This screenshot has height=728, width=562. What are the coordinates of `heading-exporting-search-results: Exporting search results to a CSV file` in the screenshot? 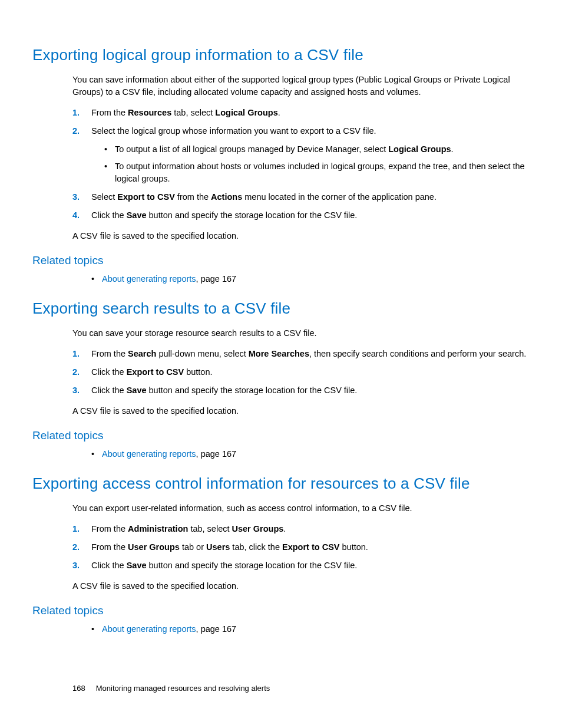 It's located at (279, 309).